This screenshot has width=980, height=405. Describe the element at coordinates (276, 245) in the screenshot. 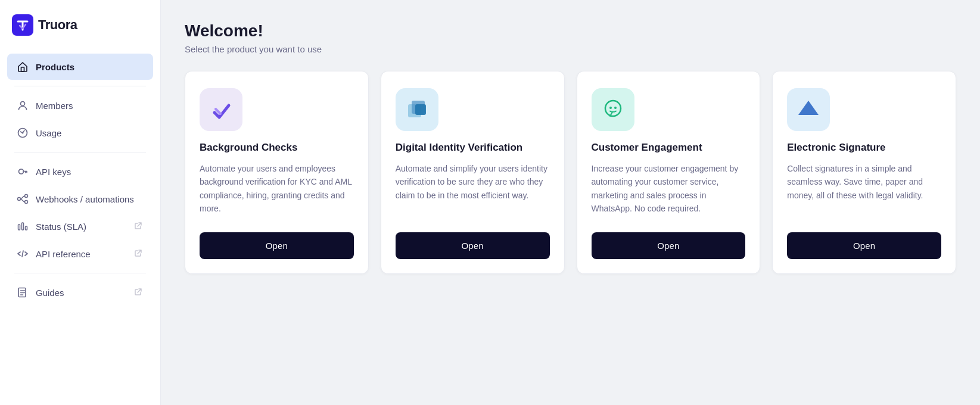

I see `background-checks-open-button: Open` at that location.